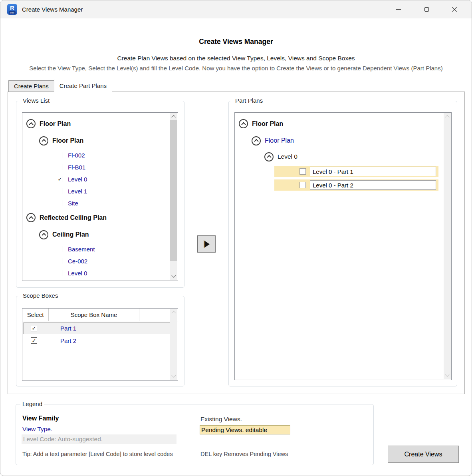 Image resolution: width=472 pixels, height=476 pixels. What do you see at coordinates (31, 86) in the screenshot?
I see `tab-create-plans: Create Plans` at bounding box center [31, 86].